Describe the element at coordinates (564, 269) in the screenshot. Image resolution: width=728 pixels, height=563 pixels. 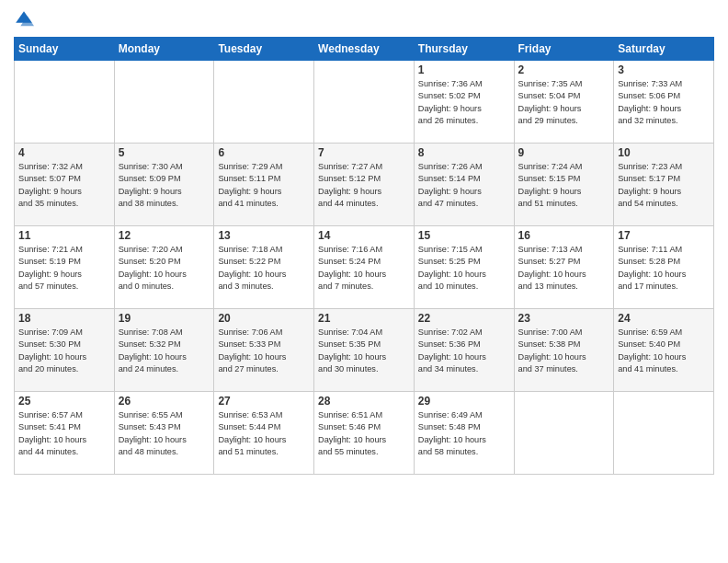
I see `day-info: Sunrise: 7:13 AM Sunset: 5:27 PM Dayligh…` at that location.